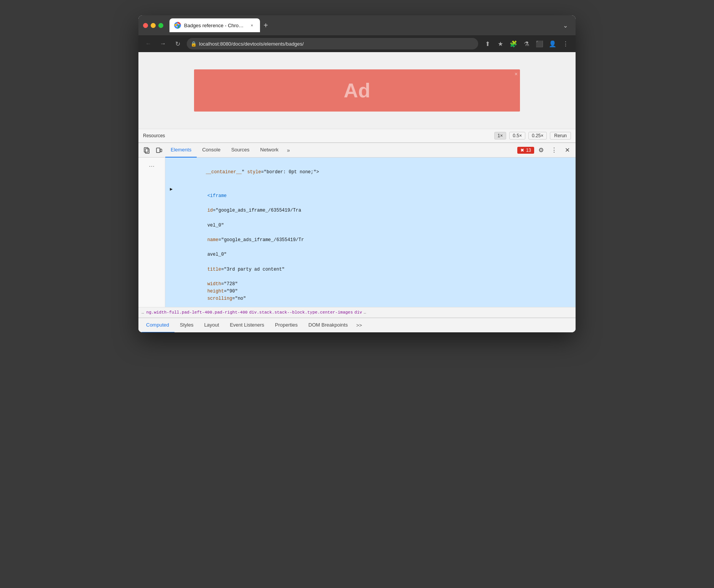 This screenshot has width=714, height=588. I want to click on tab-close-button: ×, so click(252, 25).